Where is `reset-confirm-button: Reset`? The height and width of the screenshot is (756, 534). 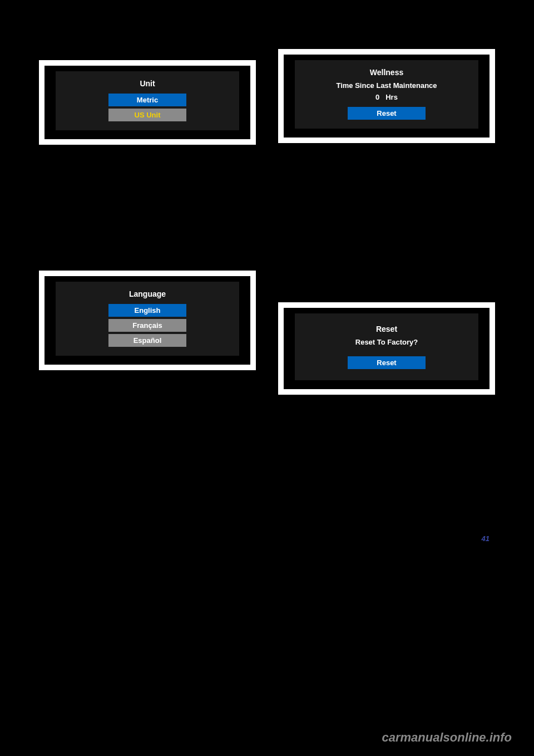 reset-confirm-button: Reset is located at coordinates (387, 363).